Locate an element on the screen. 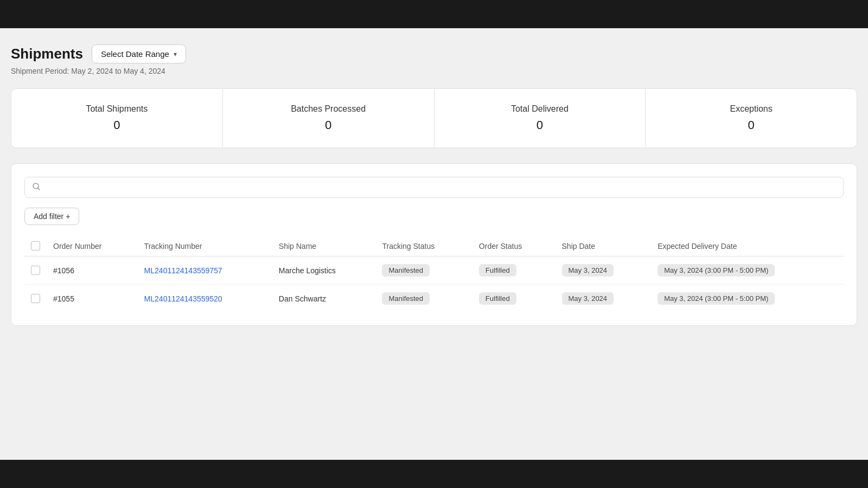 The width and height of the screenshot is (868, 488). order-status-badge-1056: Fulfilled is located at coordinates (498, 270).